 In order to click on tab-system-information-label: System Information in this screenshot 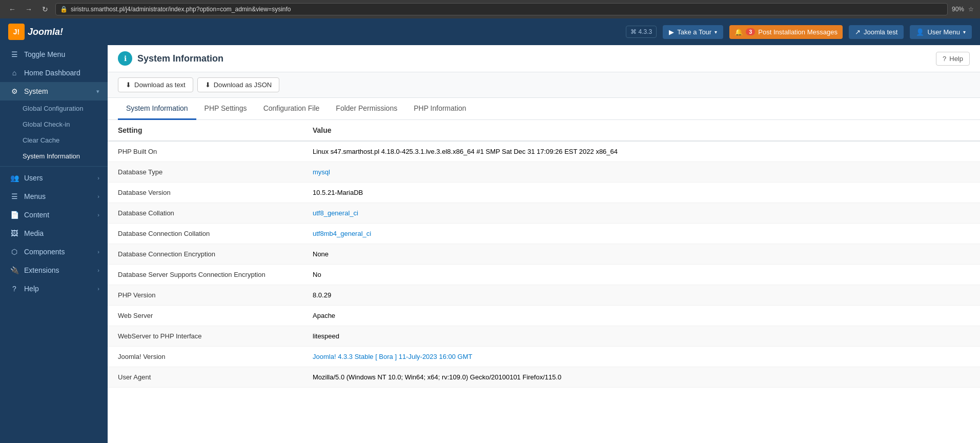, I will do `click(157, 108)`.